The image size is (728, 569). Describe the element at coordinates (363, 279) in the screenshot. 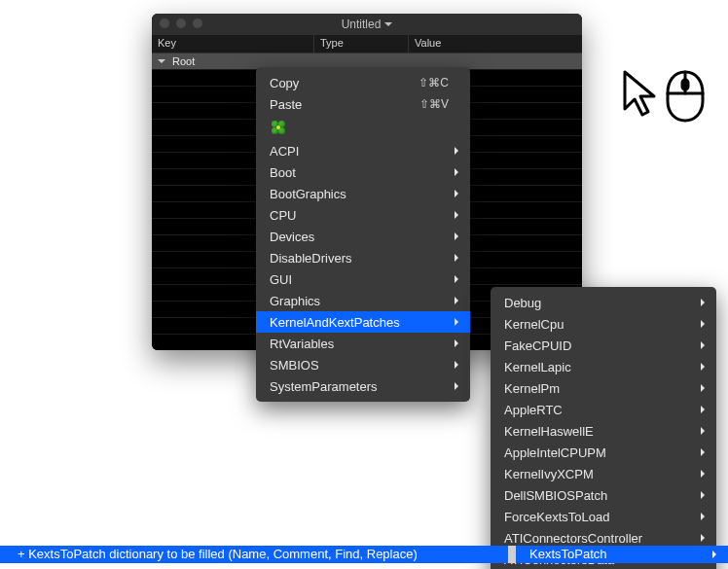

I see `menu-item: GUI` at that location.